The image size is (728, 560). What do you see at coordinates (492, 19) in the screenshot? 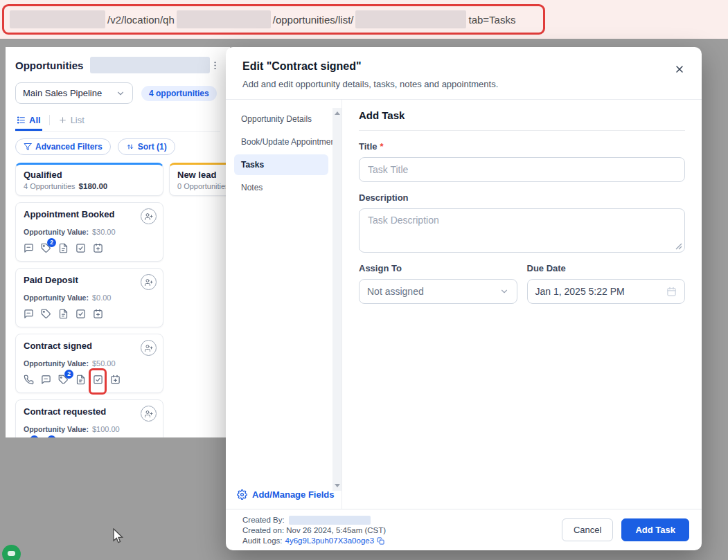
I see `url-text-segment: tab=Tasks` at bounding box center [492, 19].